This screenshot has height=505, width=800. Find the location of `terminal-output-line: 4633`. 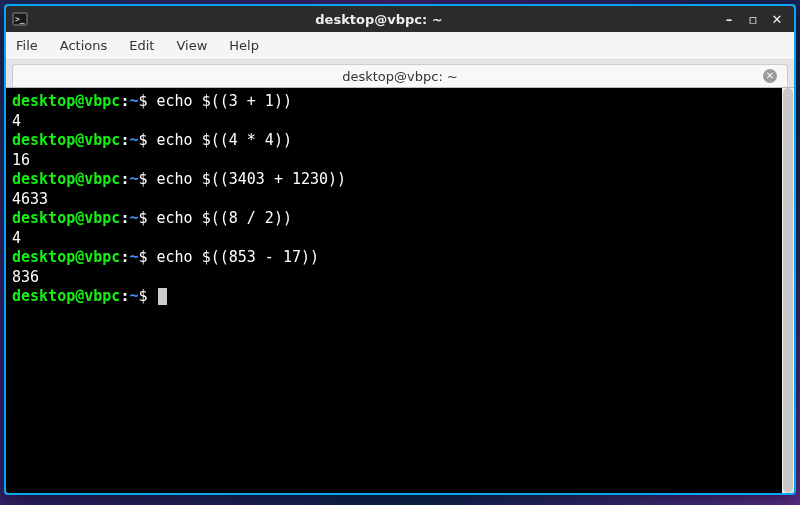

terminal-output-line: 4633 is located at coordinates (400, 200).